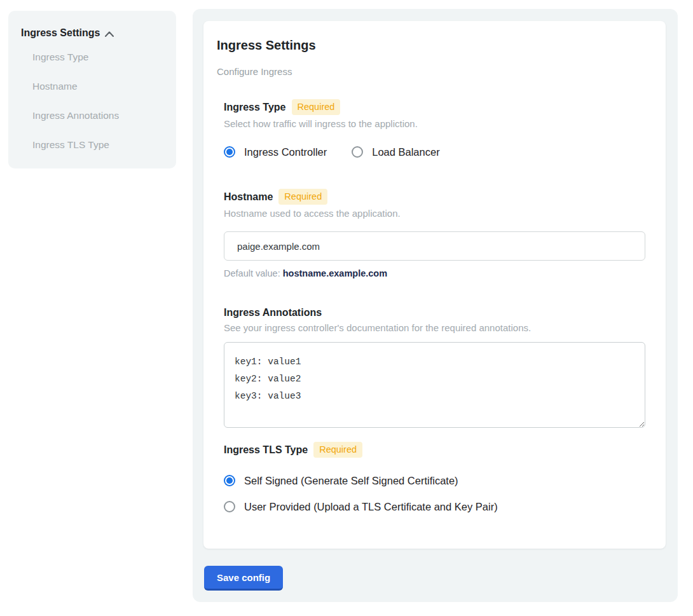 The width and height of the screenshot is (693, 616). What do you see at coordinates (435, 246) in the screenshot?
I see `hostname-input` at bounding box center [435, 246].